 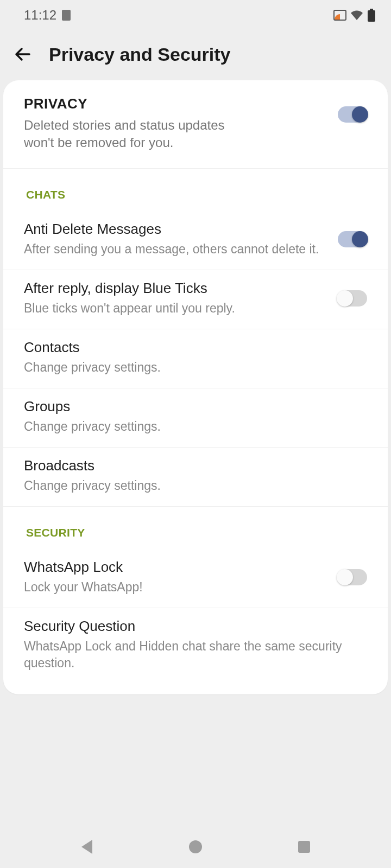 What do you see at coordinates (304, 847) in the screenshot?
I see `square-recents-icon` at bounding box center [304, 847].